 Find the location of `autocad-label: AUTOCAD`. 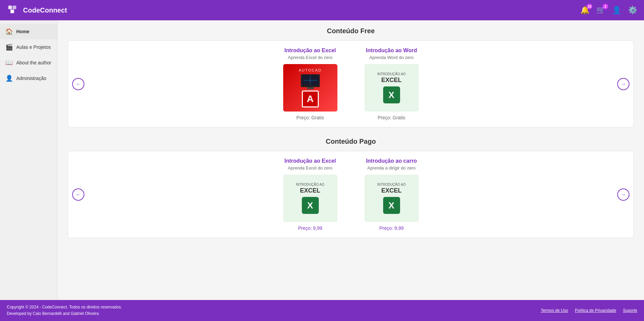

autocad-label: AUTOCAD is located at coordinates (310, 70).